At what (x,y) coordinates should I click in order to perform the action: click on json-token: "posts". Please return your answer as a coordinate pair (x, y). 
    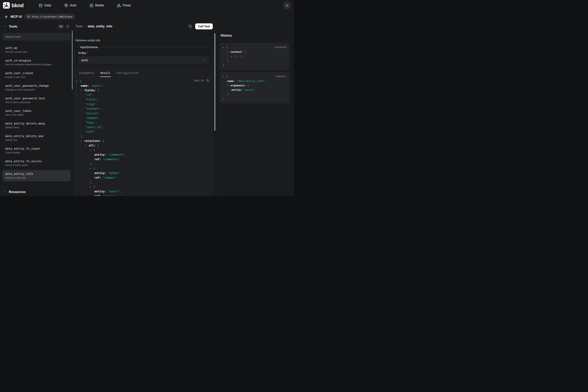
    Looking at the image, I should click on (97, 86).